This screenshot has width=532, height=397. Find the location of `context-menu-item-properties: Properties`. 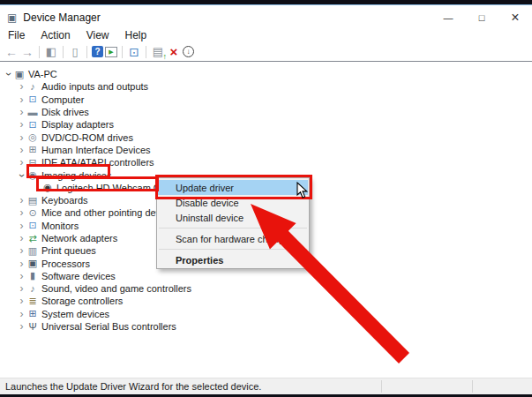

context-menu-item-properties: Properties is located at coordinates (233, 259).